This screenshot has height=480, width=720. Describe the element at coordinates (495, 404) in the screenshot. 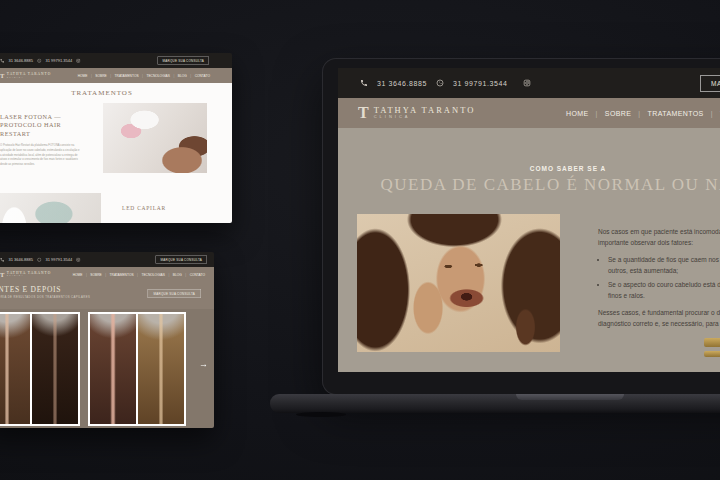

I see `laptop-base` at that location.